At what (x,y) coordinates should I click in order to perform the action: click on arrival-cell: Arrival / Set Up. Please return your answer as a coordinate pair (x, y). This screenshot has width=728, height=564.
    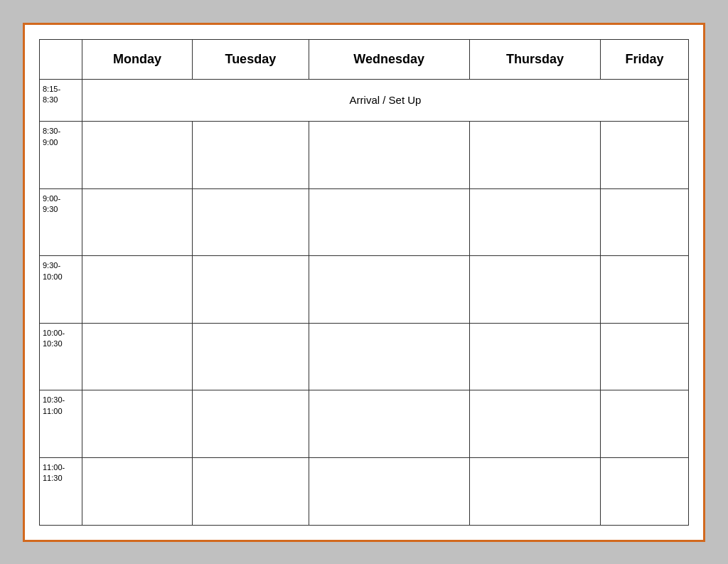
    Looking at the image, I should click on (385, 100).